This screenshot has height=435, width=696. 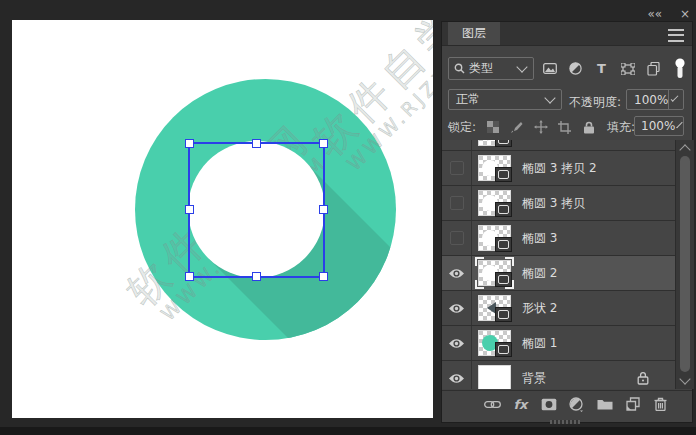 I want to click on transform-handle-sw, so click(x=190, y=276).